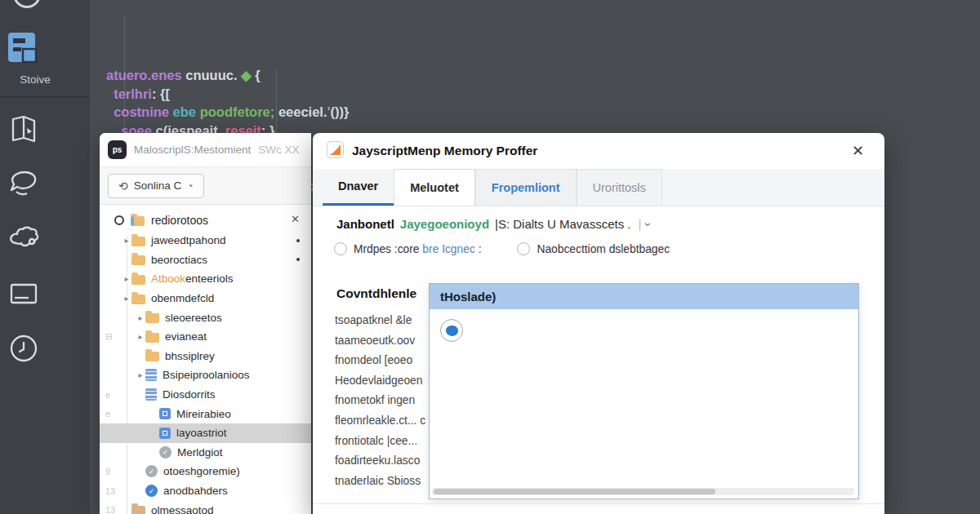 The image size is (980, 514). Describe the element at coordinates (649, 224) in the screenshot. I see `chevron-down-icon: ›` at that location.